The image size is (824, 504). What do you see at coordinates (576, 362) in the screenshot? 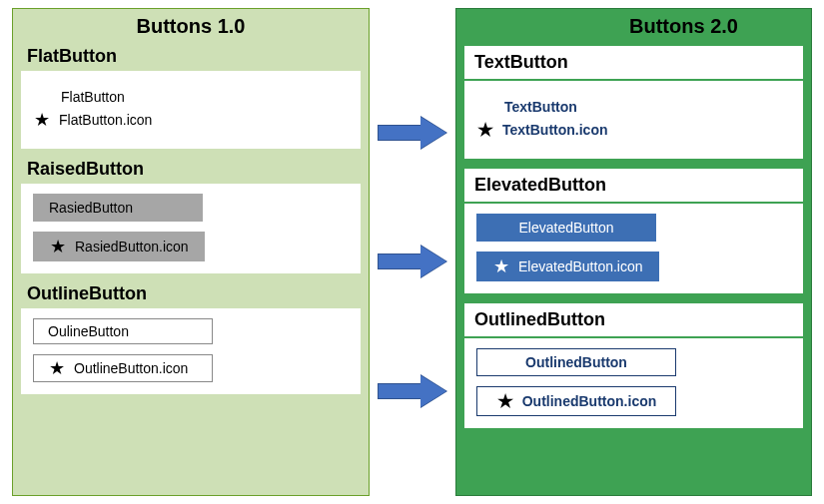
I see `outlinedbutton-plain-label: OutlinedButton` at bounding box center [576, 362].